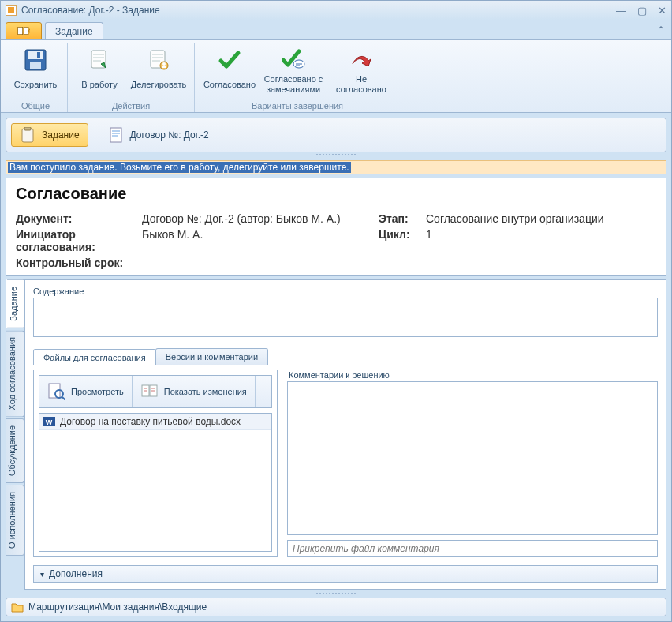 The width and height of the screenshot is (672, 622). I want to click on view-file-button: Просмотреть, so click(86, 392).